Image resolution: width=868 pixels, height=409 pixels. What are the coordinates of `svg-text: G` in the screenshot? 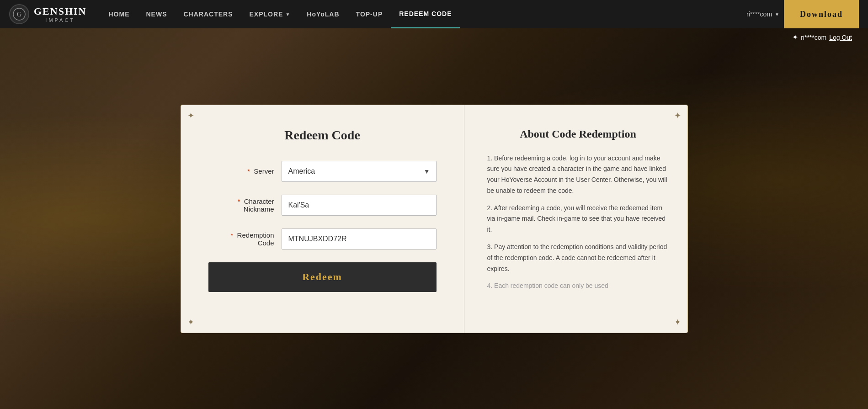 It's located at (19, 15).